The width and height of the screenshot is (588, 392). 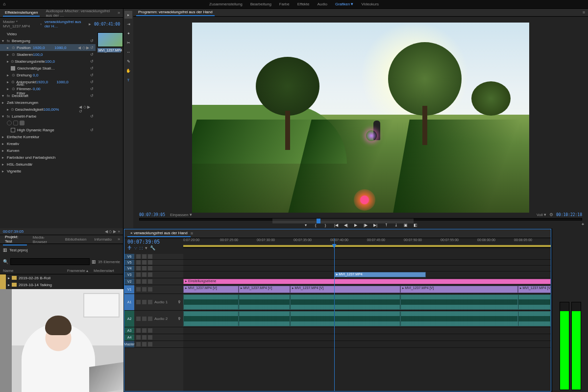 I want to click on pen-tool-icon: ✎, so click(x=128, y=61).